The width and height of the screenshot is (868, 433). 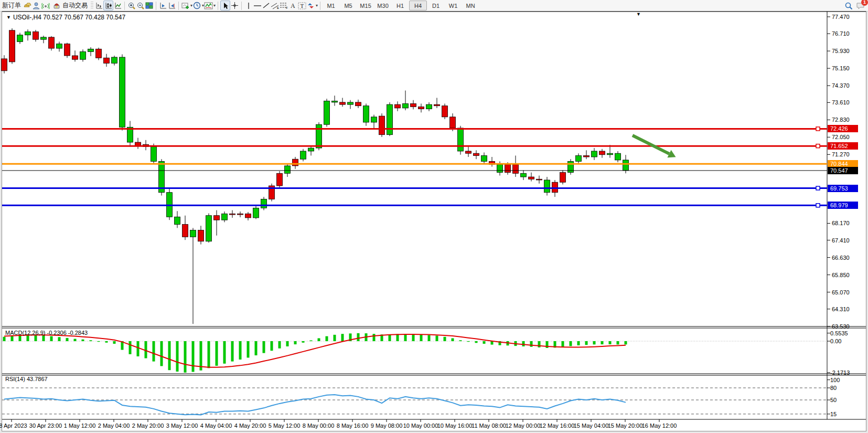 I want to click on search-icon, so click(x=849, y=5).